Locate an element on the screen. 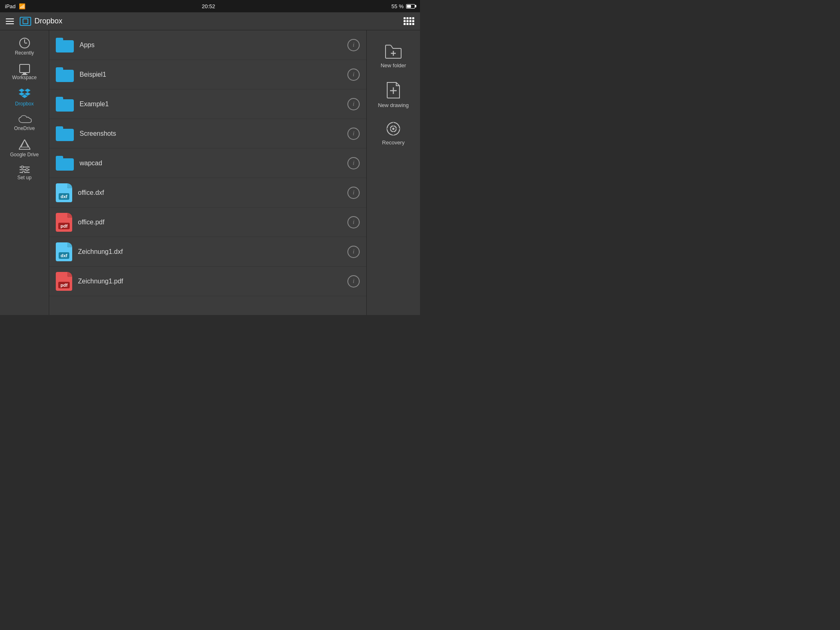  list-item: pdf Zeichnung1.pdf i is located at coordinates (208, 281).